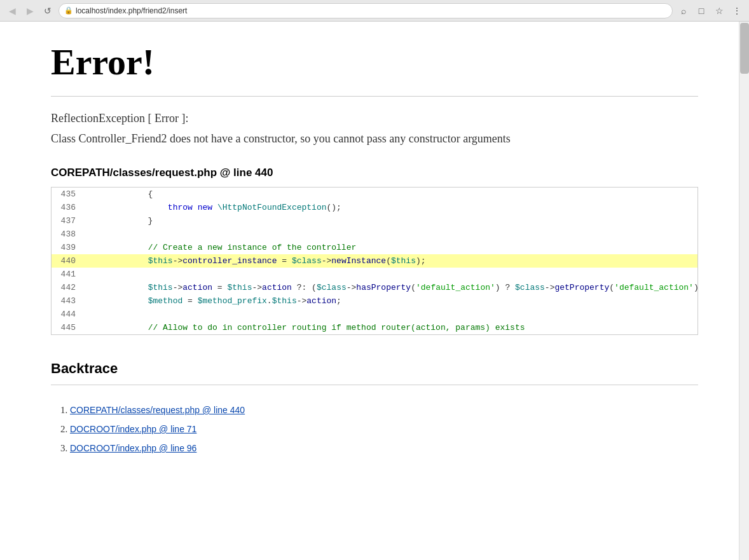 The height and width of the screenshot is (560, 749). I want to click on code-line-439: 439 // Create a new instance of the cont…, so click(374, 248).